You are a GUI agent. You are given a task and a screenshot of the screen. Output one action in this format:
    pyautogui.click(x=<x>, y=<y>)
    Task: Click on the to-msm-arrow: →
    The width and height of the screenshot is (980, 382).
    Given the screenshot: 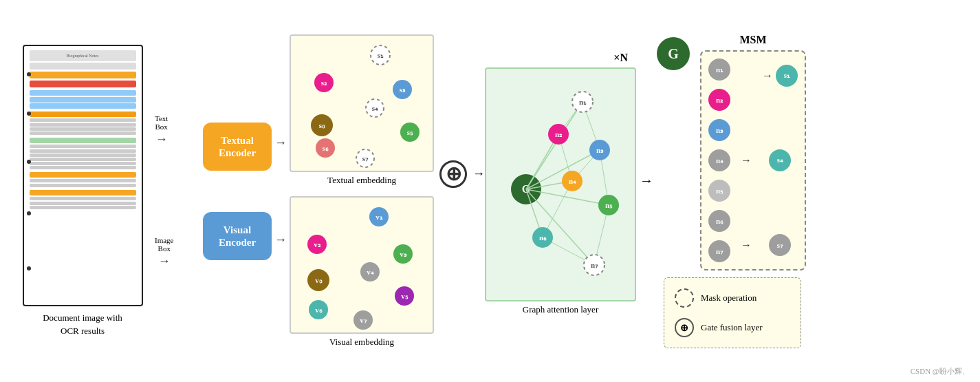 What is the action you would take?
    pyautogui.click(x=646, y=180)
    